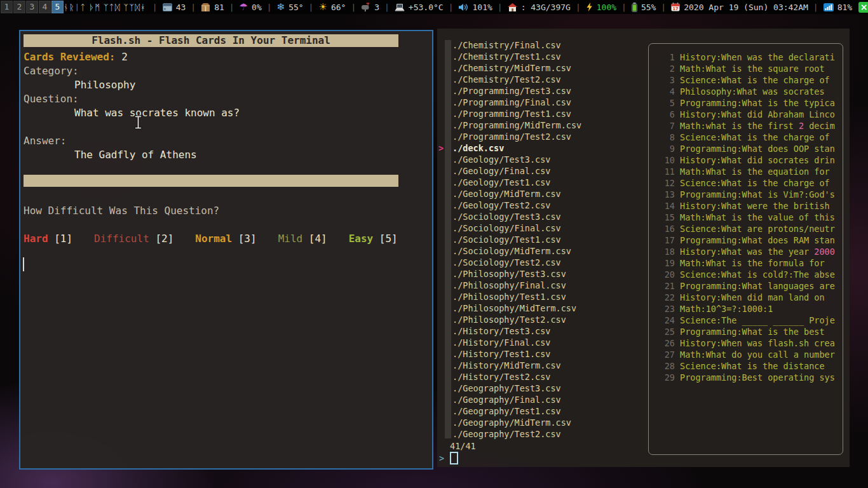 The image size is (868, 488). What do you see at coordinates (377, 8) in the screenshot?
I see `status-item-value: 3` at bounding box center [377, 8].